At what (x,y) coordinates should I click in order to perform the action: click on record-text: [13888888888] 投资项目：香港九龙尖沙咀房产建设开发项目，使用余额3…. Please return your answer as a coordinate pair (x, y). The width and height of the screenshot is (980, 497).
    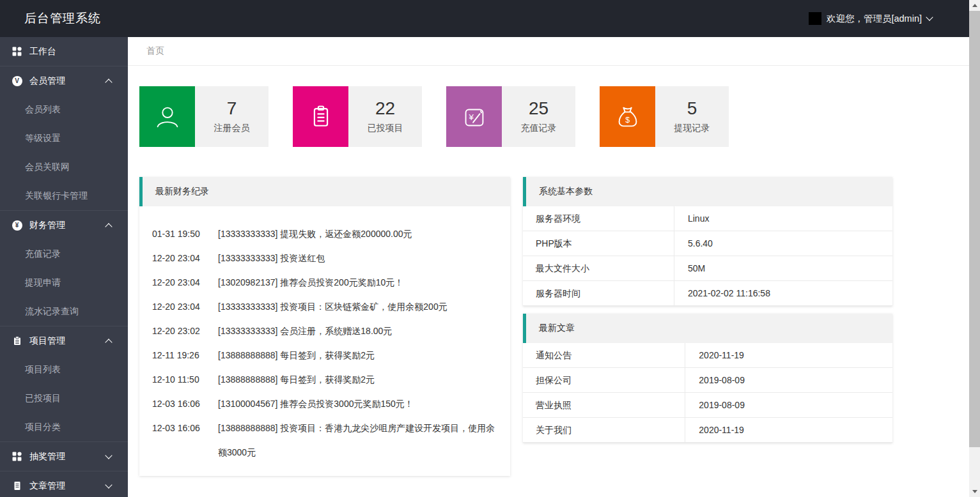
    Looking at the image, I should click on (358, 440).